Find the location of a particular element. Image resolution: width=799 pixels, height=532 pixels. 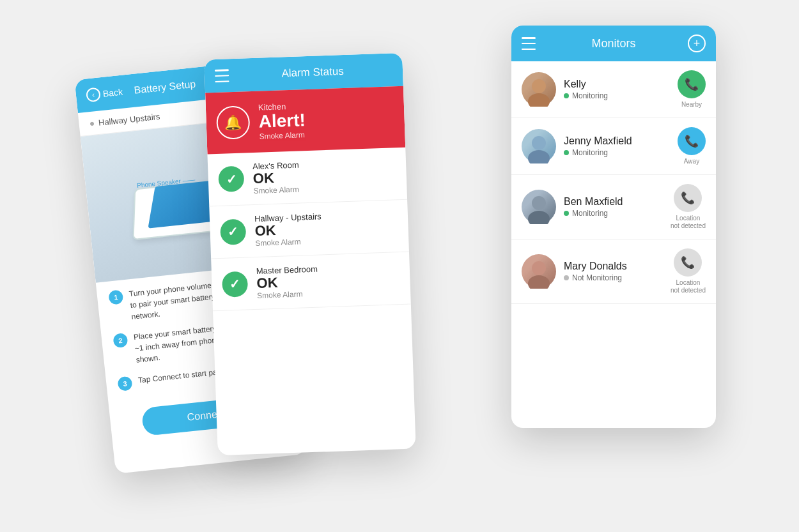

room-row-1: ✓ Hallway - Upstairs OK Smoke Alarm is located at coordinates (309, 230).